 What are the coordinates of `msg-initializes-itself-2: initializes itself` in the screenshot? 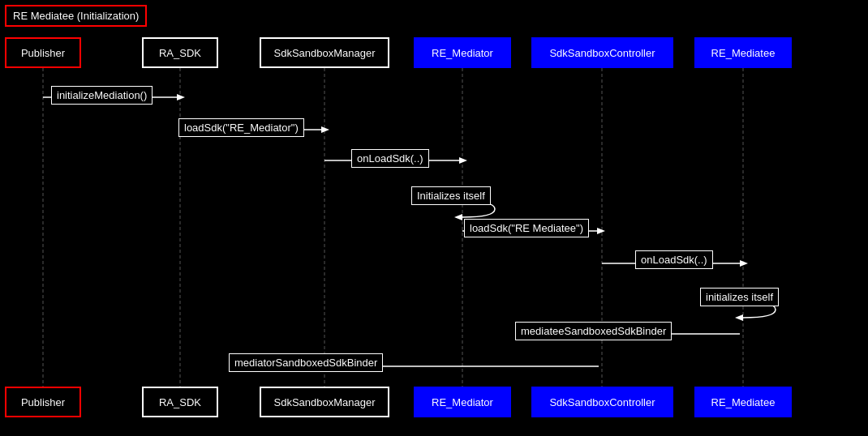 It's located at (740, 297).